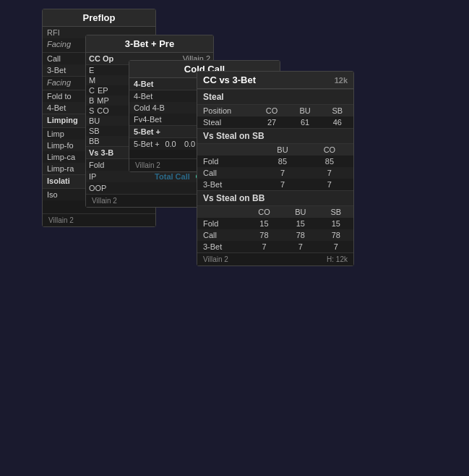  Describe the element at coordinates (150, 177) in the screenshot. I see `ip-row: IP Total Call Call` at that location.